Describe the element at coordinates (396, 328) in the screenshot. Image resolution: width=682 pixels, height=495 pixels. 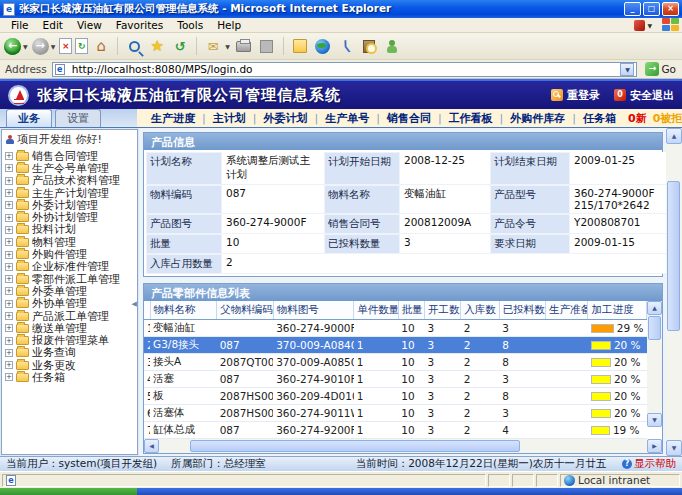
I see `table-row: 1变幅油缸360-274-9000F10323 29 %` at that location.